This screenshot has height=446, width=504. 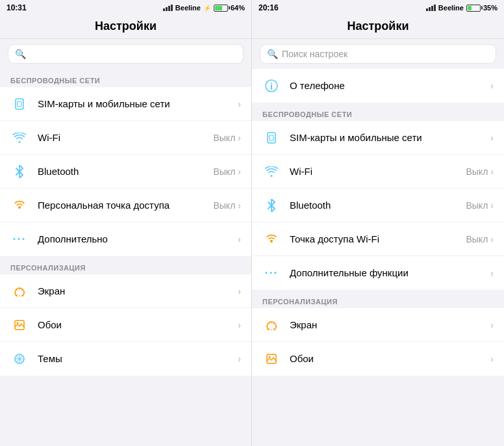 What do you see at coordinates (378, 273) in the screenshot?
I see `list-item: ··· Дополнительные функции ›` at bounding box center [378, 273].